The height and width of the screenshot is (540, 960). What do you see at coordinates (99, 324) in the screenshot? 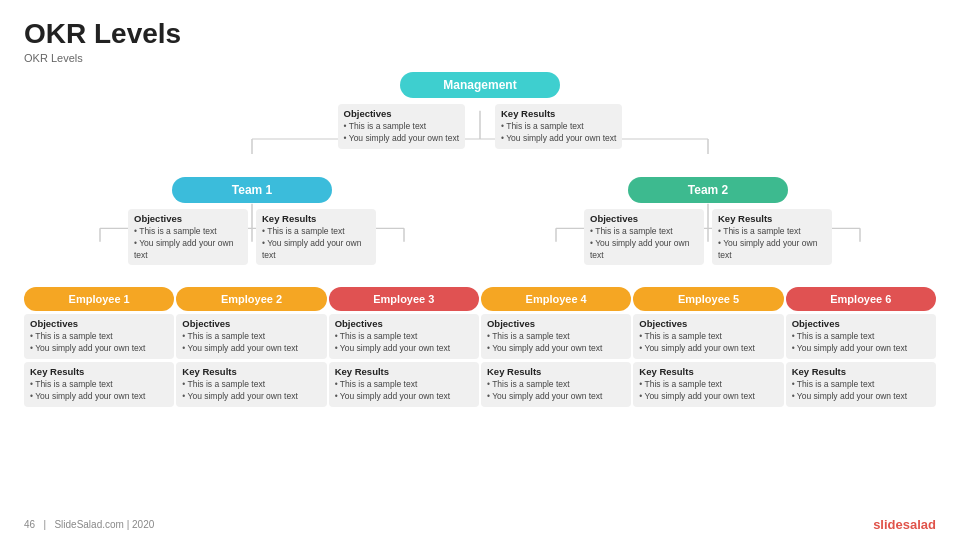
I see `emp1-obj-title: Objectives` at bounding box center [99, 324].